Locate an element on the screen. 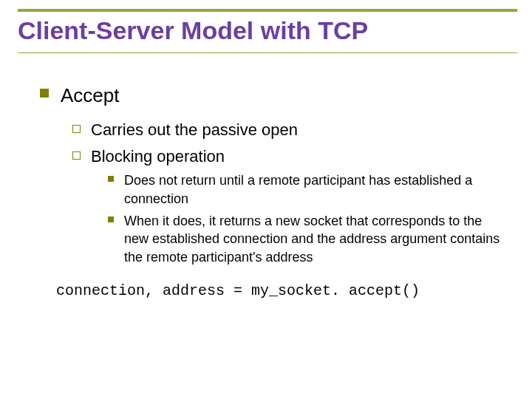 This screenshot has height=399, width=532. list-item: Blocking operation is located at coordinates (290, 157).